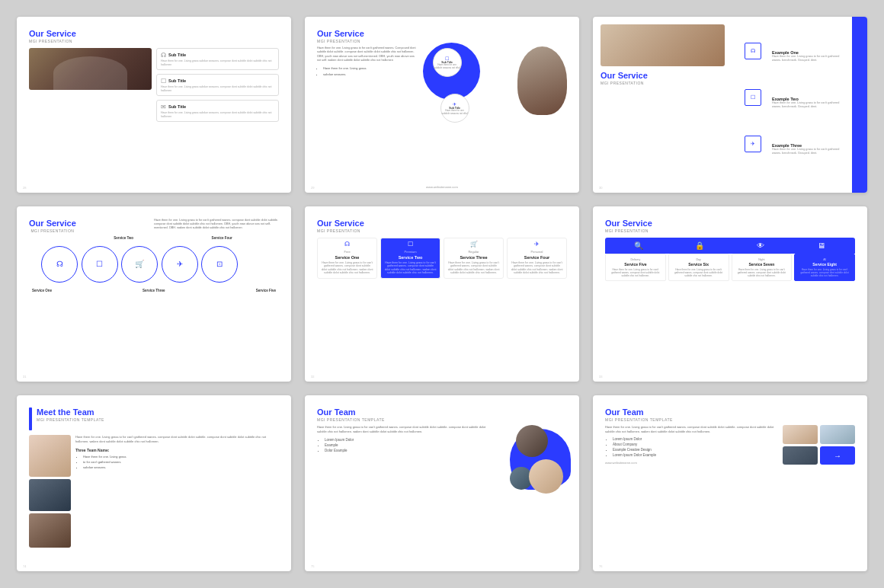 The height and width of the screenshot is (588, 884). Describe the element at coordinates (809, 103) in the screenshot. I see `ex2-text: Example Two Have them for one. Living gr…` at that location.